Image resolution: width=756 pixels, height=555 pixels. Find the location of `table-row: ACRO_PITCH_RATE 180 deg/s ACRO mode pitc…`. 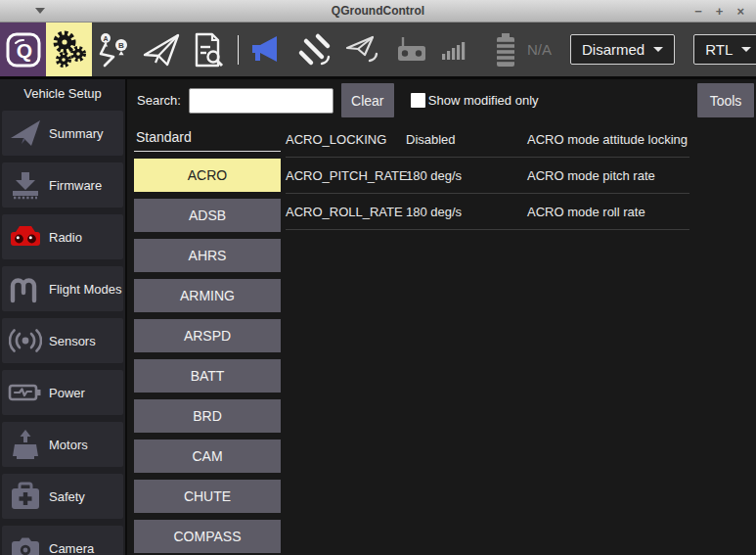

table-row: ACRO_PITCH_RATE 180 deg/s ACRO mode pitc… is located at coordinates (487, 176).